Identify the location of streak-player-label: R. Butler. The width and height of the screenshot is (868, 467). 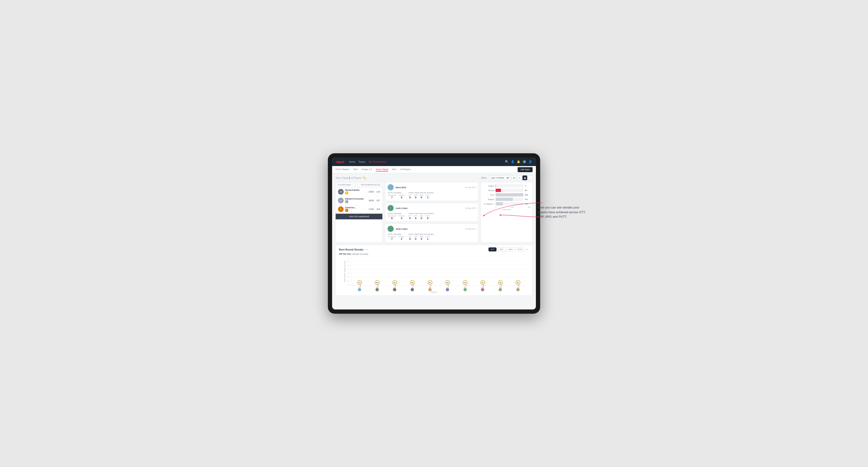
(500, 288).